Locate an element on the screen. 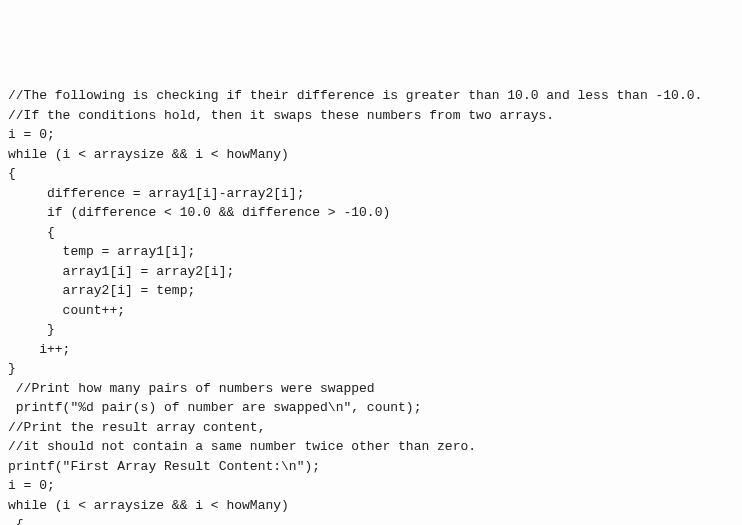  code-line: printf("%d pair(s) of number are swapped… is located at coordinates (371, 408).